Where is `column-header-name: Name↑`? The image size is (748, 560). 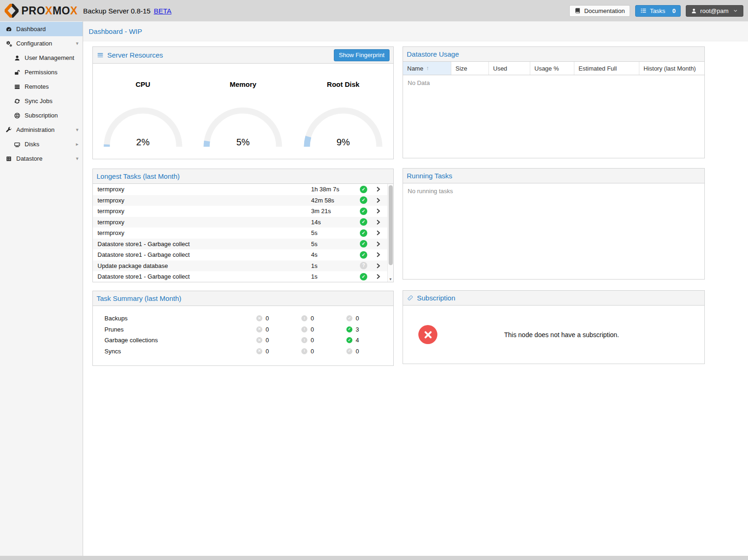 column-header-name: Name↑ is located at coordinates (427, 68).